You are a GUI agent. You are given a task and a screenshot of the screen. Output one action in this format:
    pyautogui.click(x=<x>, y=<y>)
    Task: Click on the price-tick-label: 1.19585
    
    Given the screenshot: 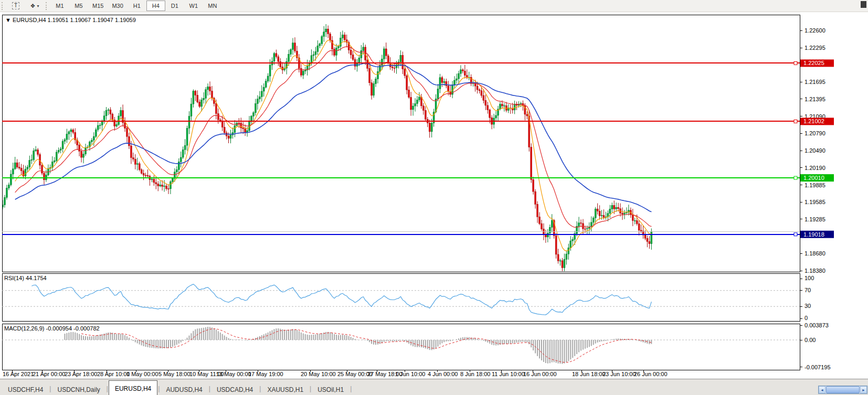 What is the action you would take?
    pyautogui.click(x=815, y=202)
    